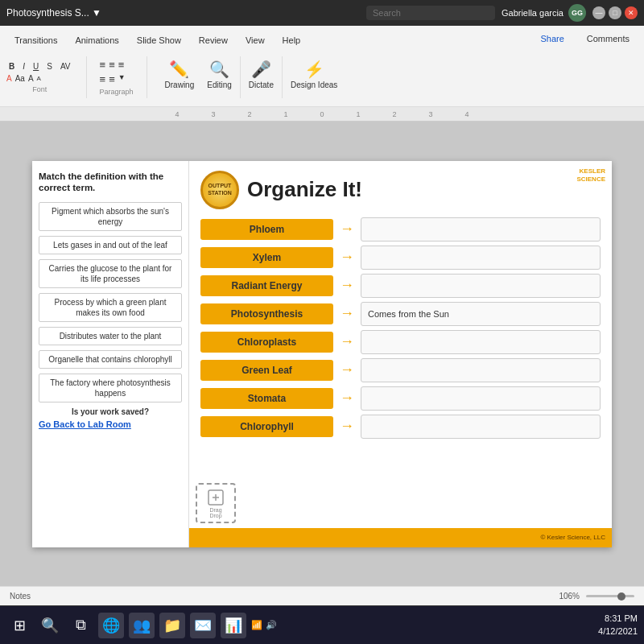 The image size is (644, 644). I want to click on underline-button: U, so click(35, 66).